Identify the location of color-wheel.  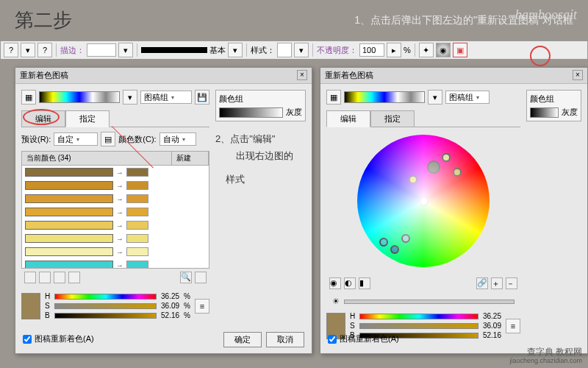
(423, 201).